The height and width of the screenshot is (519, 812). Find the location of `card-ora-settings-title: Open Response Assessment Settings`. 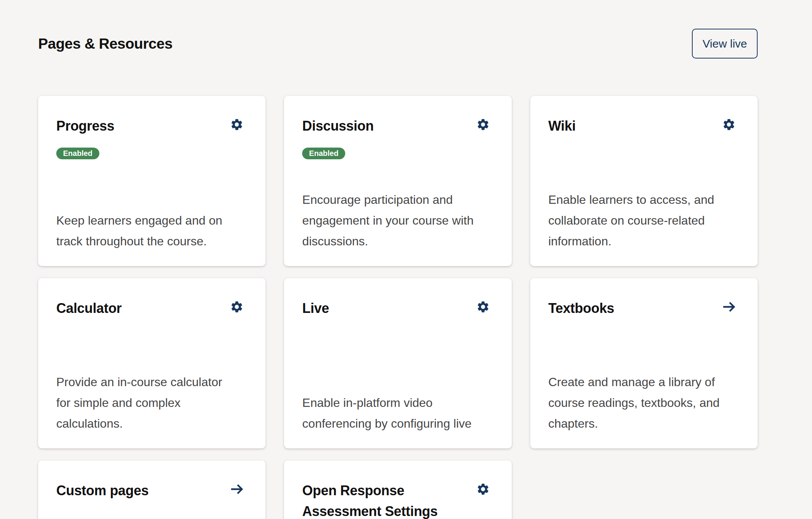

card-ora-settings-title: Open Response Assessment Settings is located at coordinates (380, 500).